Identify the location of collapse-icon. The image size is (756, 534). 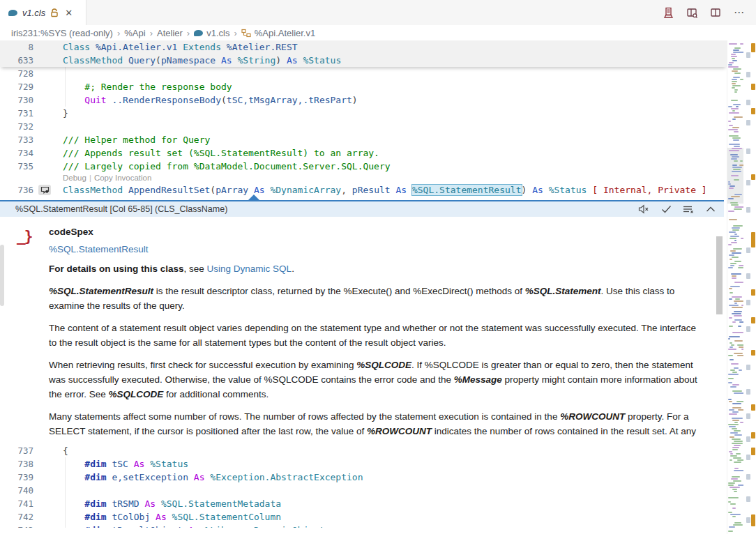
(711, 209).